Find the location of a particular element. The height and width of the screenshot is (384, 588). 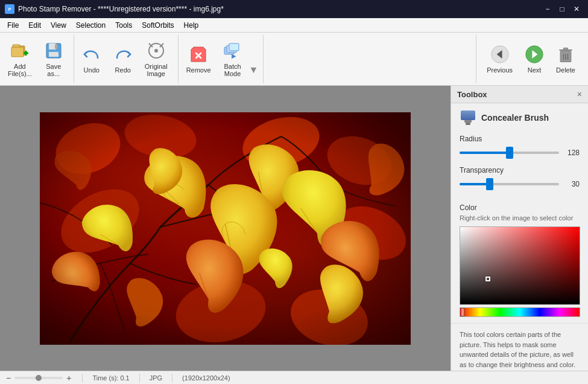

hue-bar is located at coordinates (520, 312).